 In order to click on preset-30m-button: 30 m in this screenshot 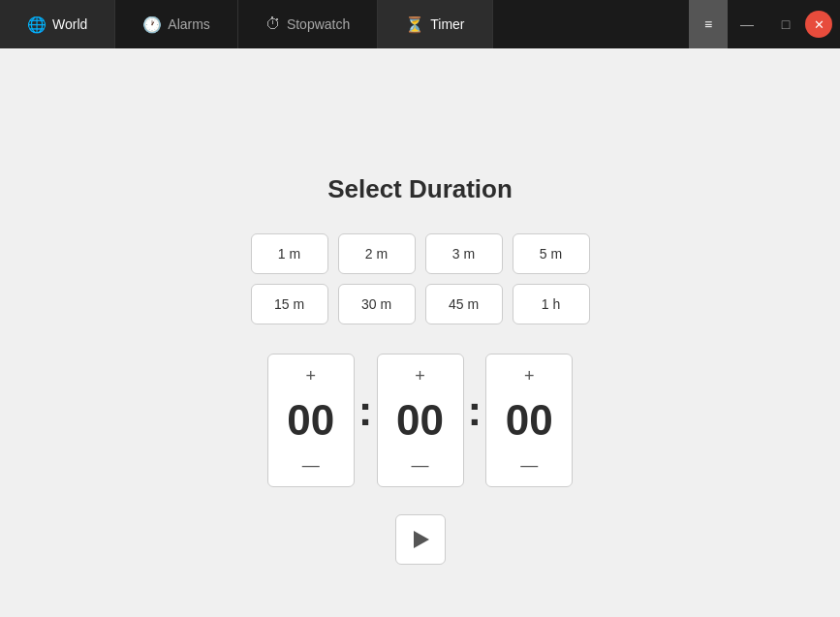, I will do `click(377, 304)`.